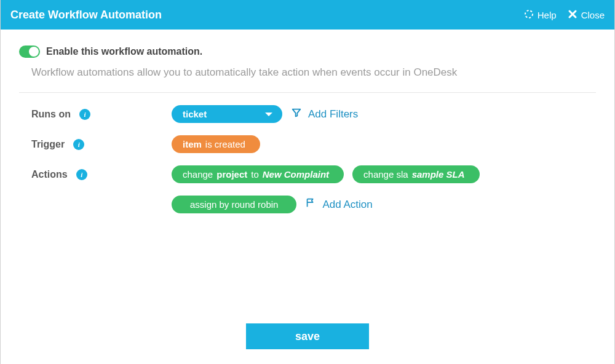 This screenshot has width=615, height=364. Describe the element at coordinates (416, 175) in the screenshot. I see `action-change-sla: change sla sample SLA` at that location.